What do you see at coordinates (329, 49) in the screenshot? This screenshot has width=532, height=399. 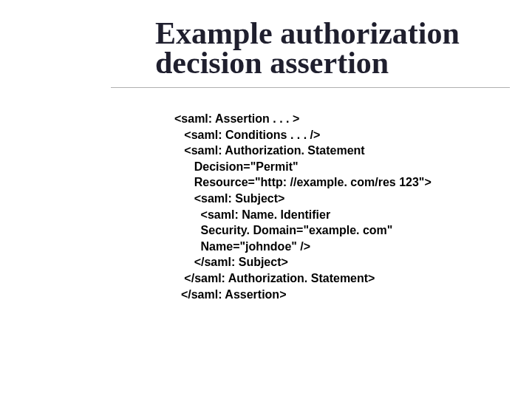 I see `slide-title: Example authorization decision assertion` at bounding box center [329, 49].